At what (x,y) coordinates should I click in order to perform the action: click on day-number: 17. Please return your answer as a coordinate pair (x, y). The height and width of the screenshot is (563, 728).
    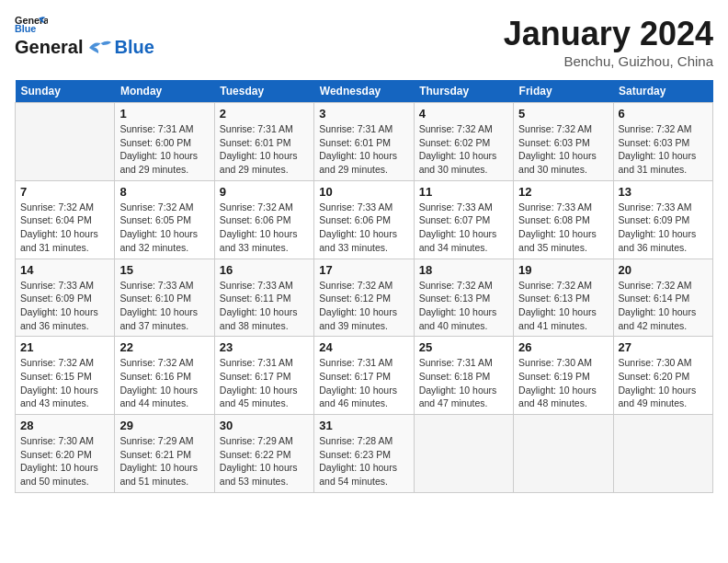
    Looking at the image, I should click on (364, 270).